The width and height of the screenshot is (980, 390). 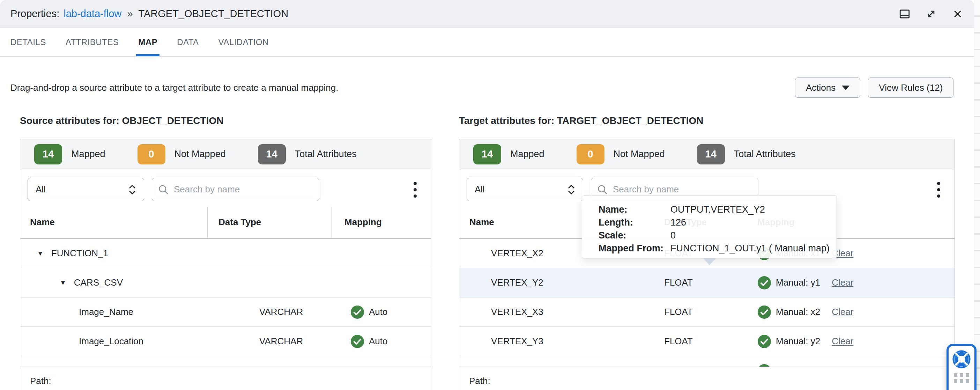 What do you see at coordinates (709, 227) in the screenshot?
I see `mapping-tooltip: Name: OUTPUT.VERTEX_Y2 Length: 126 Scale…` at bounding box center [709, 227].